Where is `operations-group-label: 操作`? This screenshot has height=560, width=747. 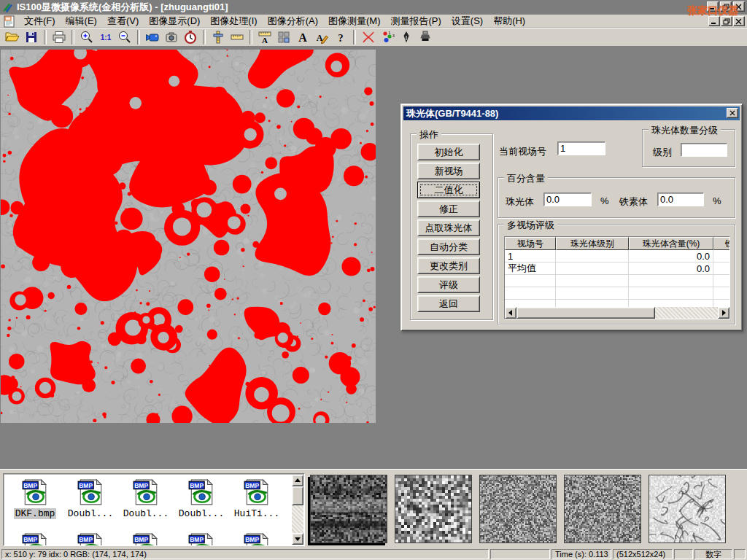 operations-group-label: 操作 is located at coordinates (429, 135).